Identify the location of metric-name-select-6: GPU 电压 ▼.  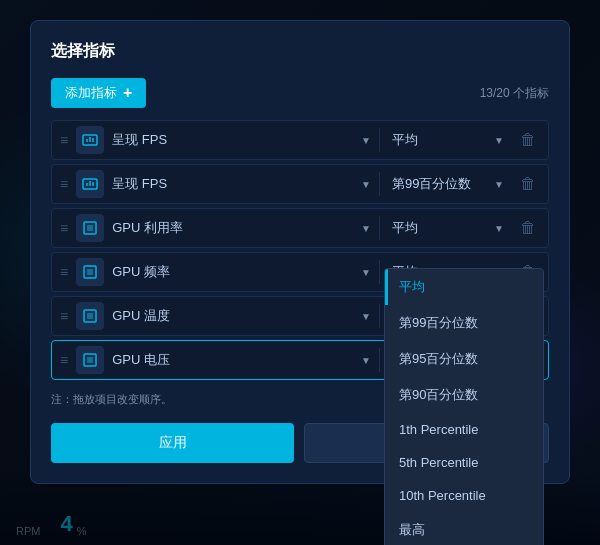
(242, 360).